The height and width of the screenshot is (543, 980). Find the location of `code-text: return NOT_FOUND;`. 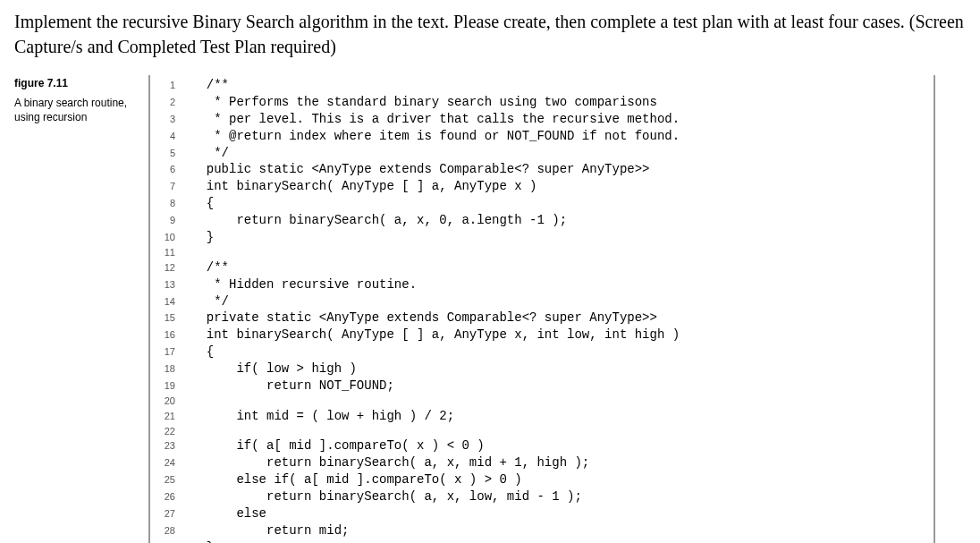

code-text: return NOT_FOUND; is located at coordinates (562, 386).